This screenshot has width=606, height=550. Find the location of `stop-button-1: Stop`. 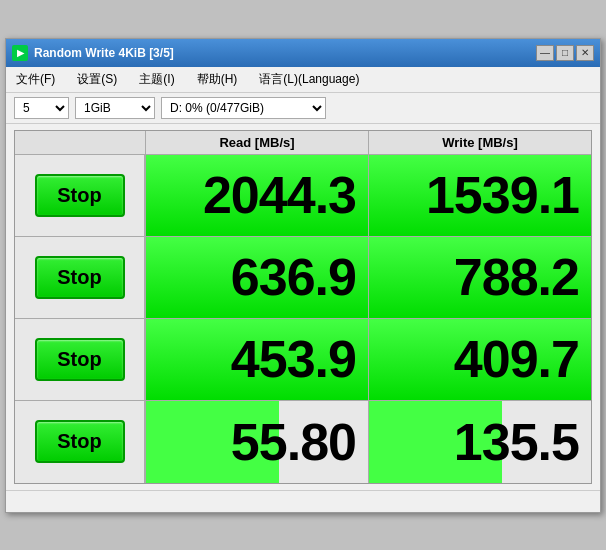

stop-button-1: Stop is located at coordinates (80, 196).